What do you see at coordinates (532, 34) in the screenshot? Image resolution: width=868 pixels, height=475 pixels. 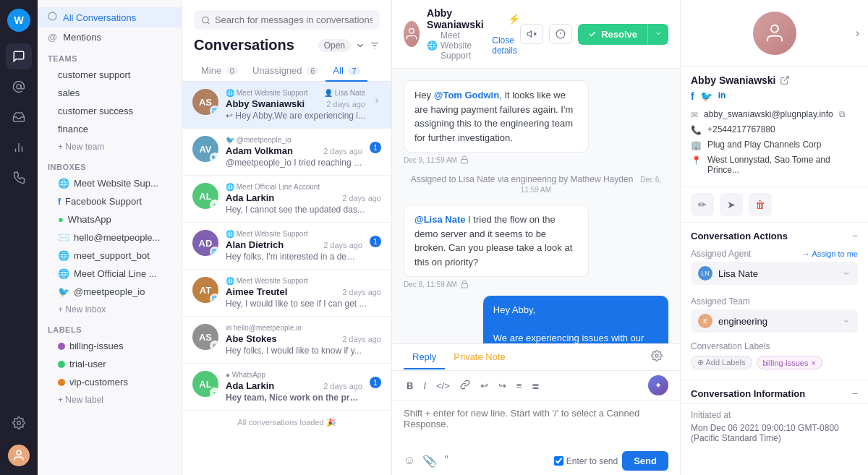 I see `mute-button` at bounding box center [532, 34].